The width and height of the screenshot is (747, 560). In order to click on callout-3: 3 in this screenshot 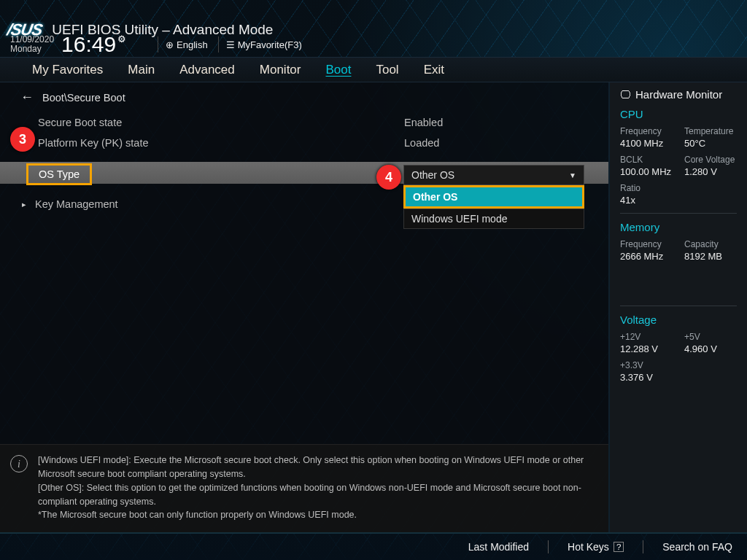, I will do `click(23, 139)`.